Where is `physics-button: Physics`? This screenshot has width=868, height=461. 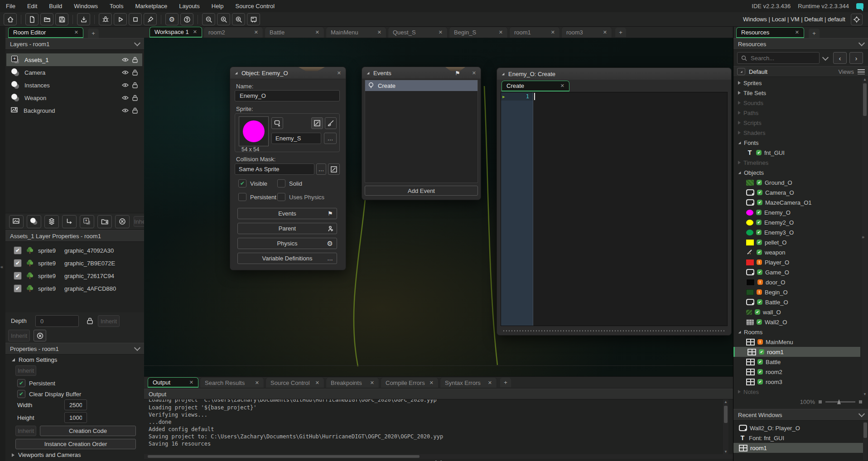 physics-button: Physics is located at coordinates (287, 244).